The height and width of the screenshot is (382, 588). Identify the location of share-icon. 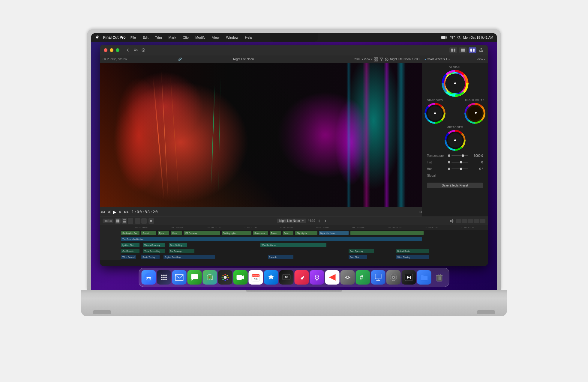
(481, 50).